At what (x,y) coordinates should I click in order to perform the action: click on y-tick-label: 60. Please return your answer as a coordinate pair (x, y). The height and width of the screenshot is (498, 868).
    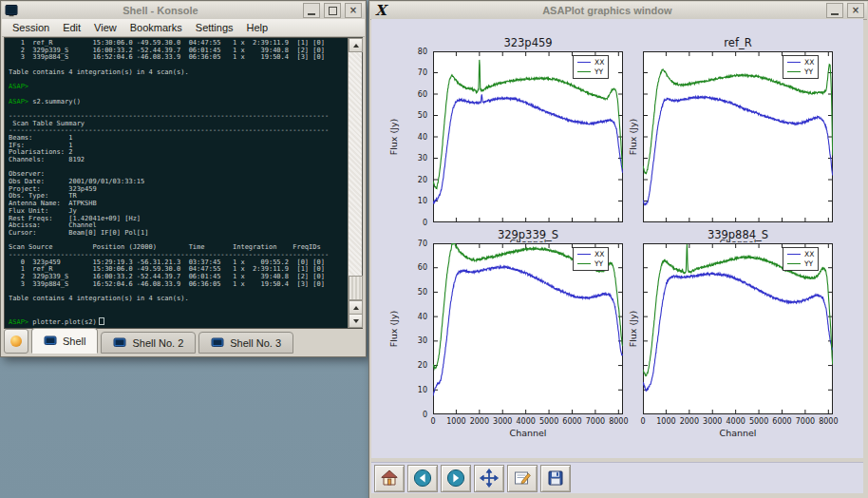
    Looking at the image, I should click on (414, 268).